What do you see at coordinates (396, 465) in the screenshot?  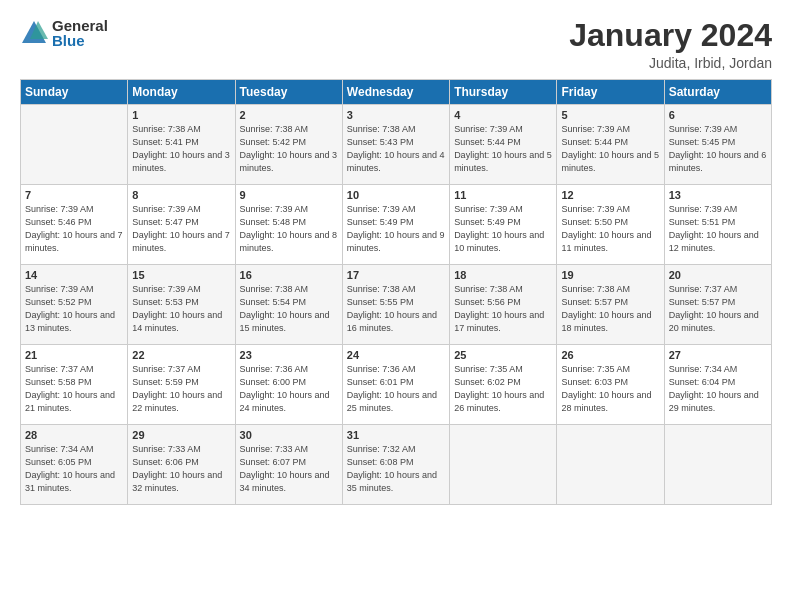 I see `week-row-5: 28Sunrise: 7:34 AM Sunset: 6:05 PM Dayli…` at bounding box center [396, 465].